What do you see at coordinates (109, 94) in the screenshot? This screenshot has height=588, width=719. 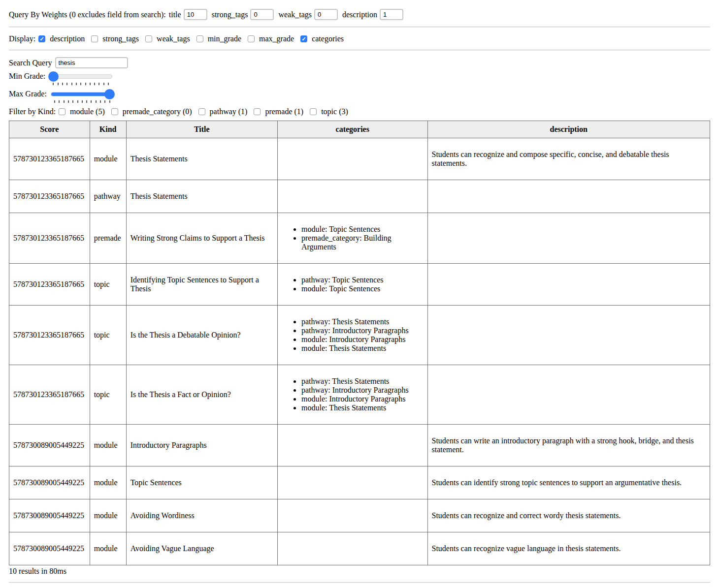 I see `max-grade-slider-thumb` at bounding box center [109, 94].